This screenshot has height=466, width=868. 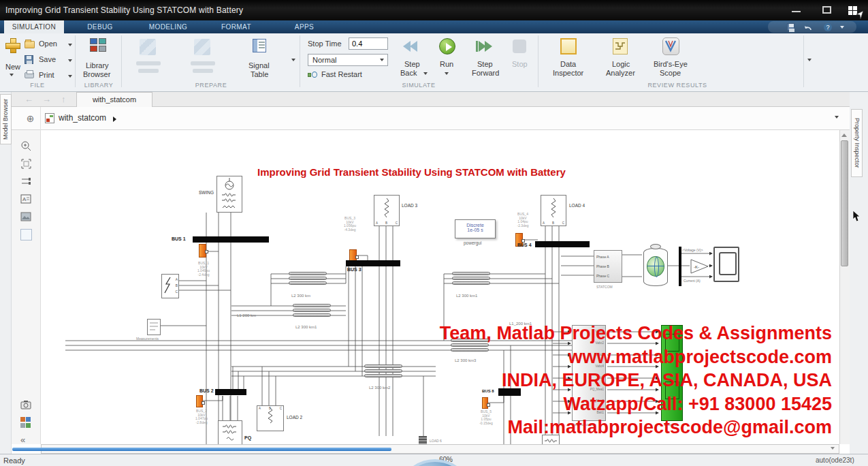 What do you see at coordinates (270, 418) in the screenshot?
I see `load2-block: A B C` at bounding box center [270, 418].